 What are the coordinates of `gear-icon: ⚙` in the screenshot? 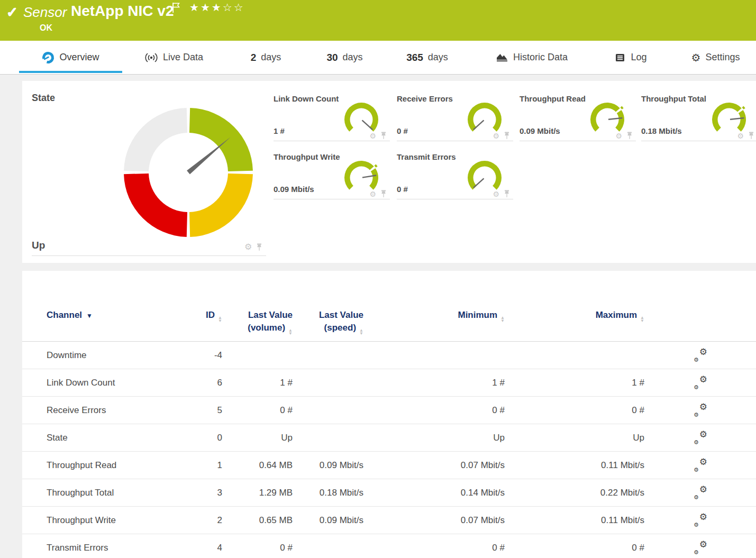 It's located at (696, 58).